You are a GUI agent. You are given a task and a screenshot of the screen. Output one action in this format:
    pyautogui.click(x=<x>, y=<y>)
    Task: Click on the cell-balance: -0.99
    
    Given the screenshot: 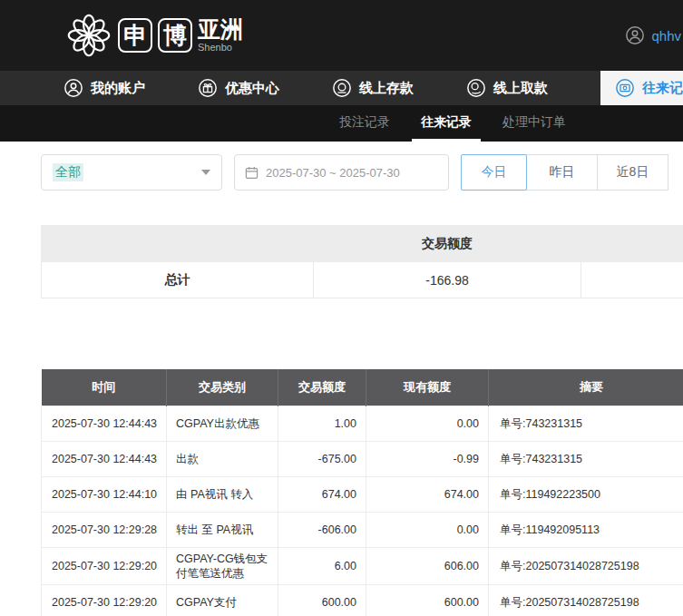 What is the action you would take?
    pyautogui.click(x=428, y=459)
    